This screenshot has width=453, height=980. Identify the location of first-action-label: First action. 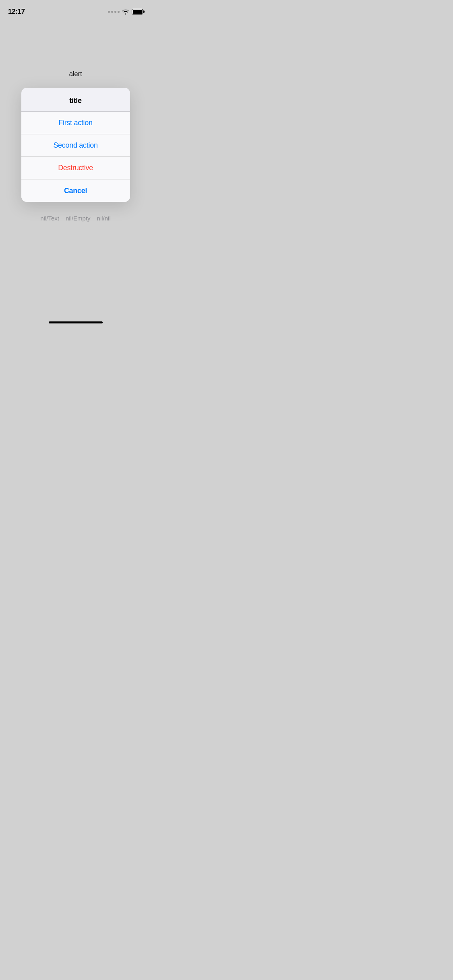
(75, 123).